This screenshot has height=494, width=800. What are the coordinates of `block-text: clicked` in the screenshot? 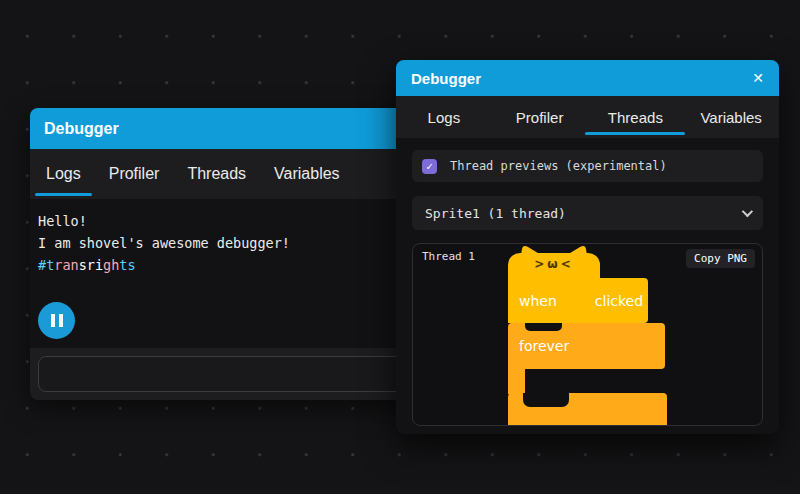 It's located at (619, 301).